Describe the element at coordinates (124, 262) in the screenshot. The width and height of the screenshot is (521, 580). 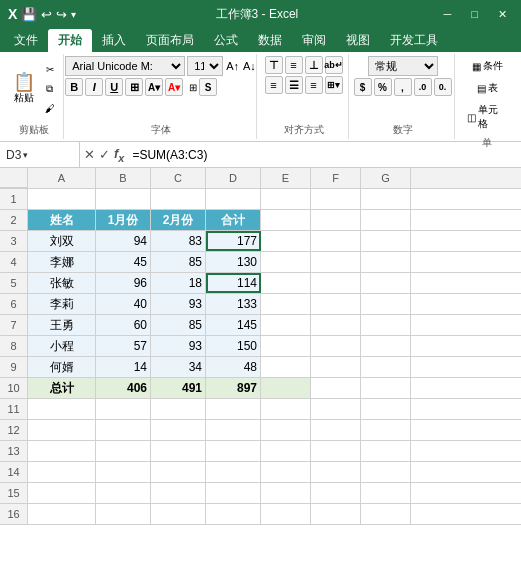
I see `cell-b4: 45` at that location.